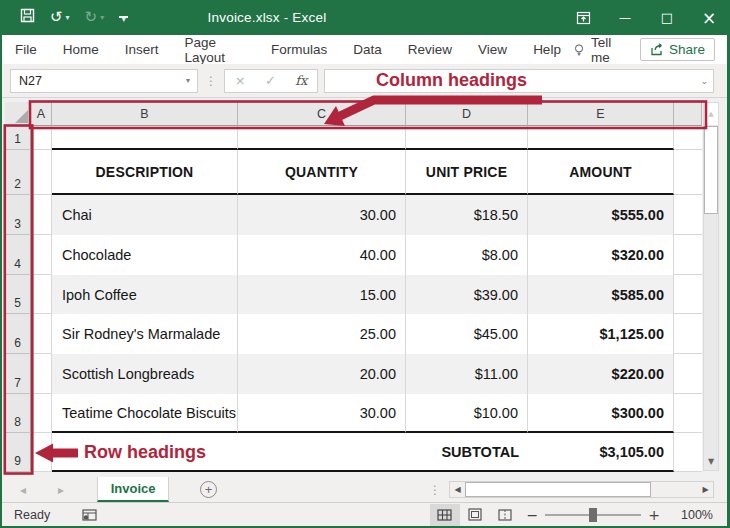  Describe the element at coordinates (533, 515) in the screenshot. I see `zoom-out-button: −` at that location.